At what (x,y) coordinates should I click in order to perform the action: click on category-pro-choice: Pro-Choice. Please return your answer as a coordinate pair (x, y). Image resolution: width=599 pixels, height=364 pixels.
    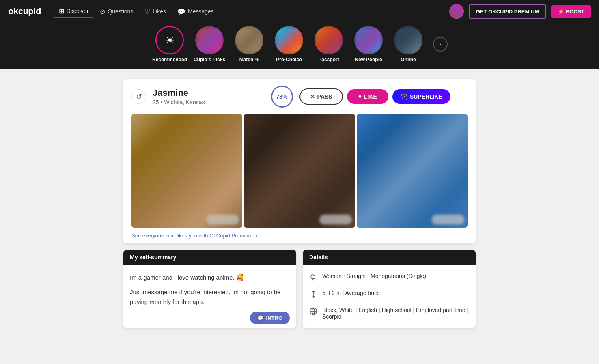
    Looking at the image, I should click on (289, 44).